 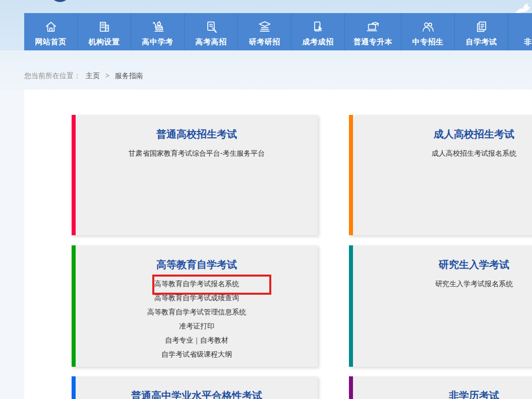 What do you see at coordinates (265, 27) in the screenshot?
I see `graduation-books-icon` at bounding box center [265, 27].